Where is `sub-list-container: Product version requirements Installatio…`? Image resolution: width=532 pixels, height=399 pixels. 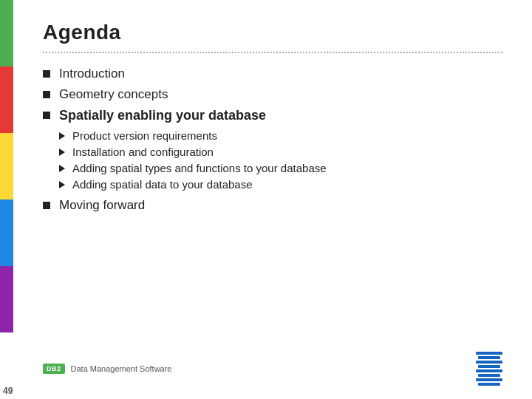
sub-list-container: Product version requirements Installatio… is located at coordinates (273, 160).